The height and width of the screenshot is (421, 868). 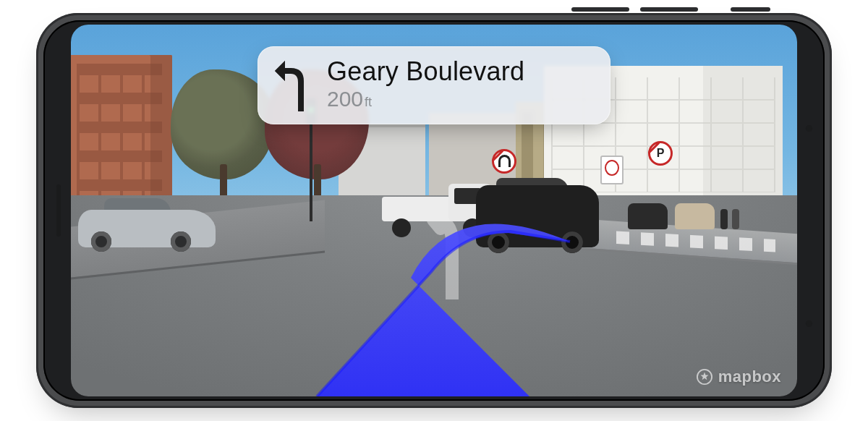 What do you see at coordinates (504, 161) in the screenshot?
I see `no-u-turn-sign-icon` at bounding box center [504, 161].